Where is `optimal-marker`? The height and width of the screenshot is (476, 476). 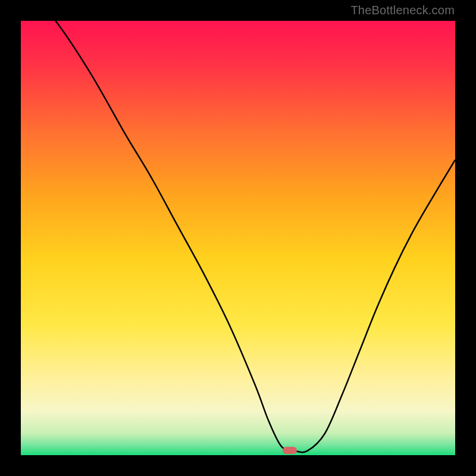
optimal-marker is located at coordinates (290, 450).